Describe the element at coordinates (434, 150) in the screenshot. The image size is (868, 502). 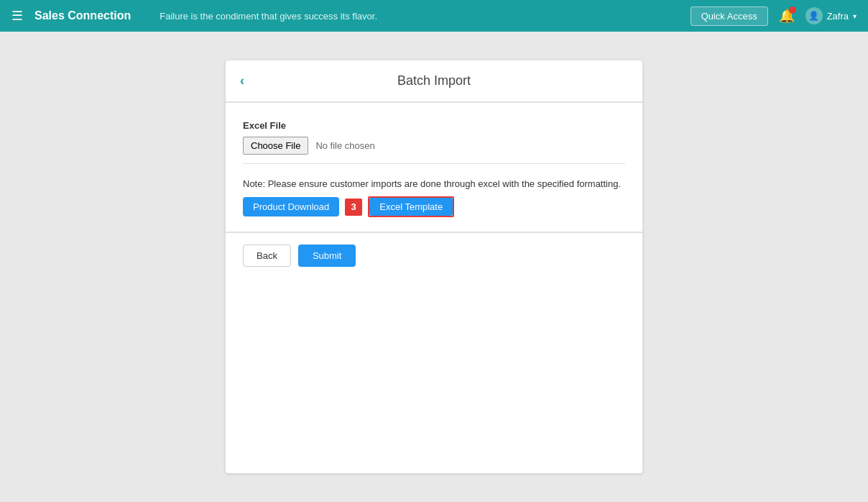
I see `file-input-row: Choose File No file chosen` at that location.